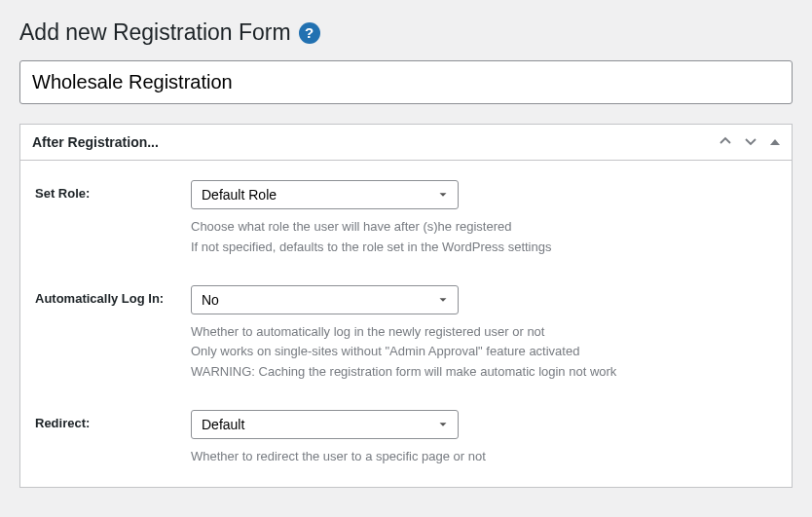  I want to click on collapse-icon, so click(775, 142).